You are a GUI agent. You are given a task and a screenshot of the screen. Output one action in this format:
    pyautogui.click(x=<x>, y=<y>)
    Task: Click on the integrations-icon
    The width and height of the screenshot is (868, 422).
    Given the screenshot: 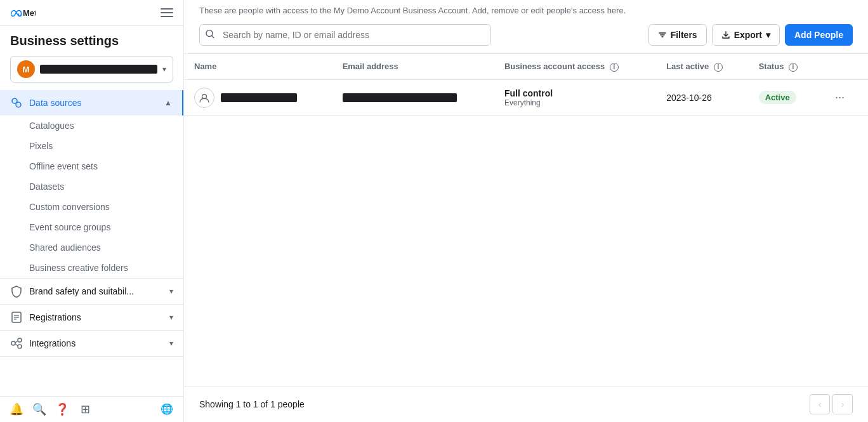 What is the action you would take?
    pyautogui.click(x=16, y=343)
    